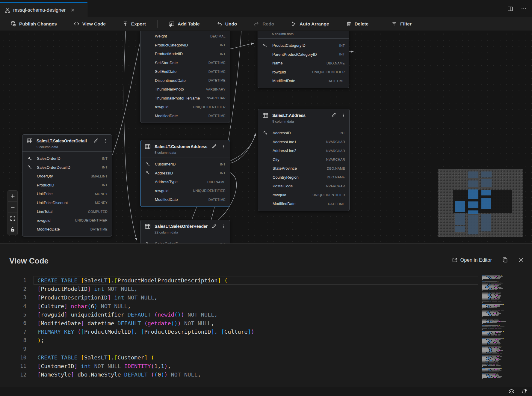 The height and width of the screenshot is (396, 532). I want to click on zoom-in-button, so click(13, 196).